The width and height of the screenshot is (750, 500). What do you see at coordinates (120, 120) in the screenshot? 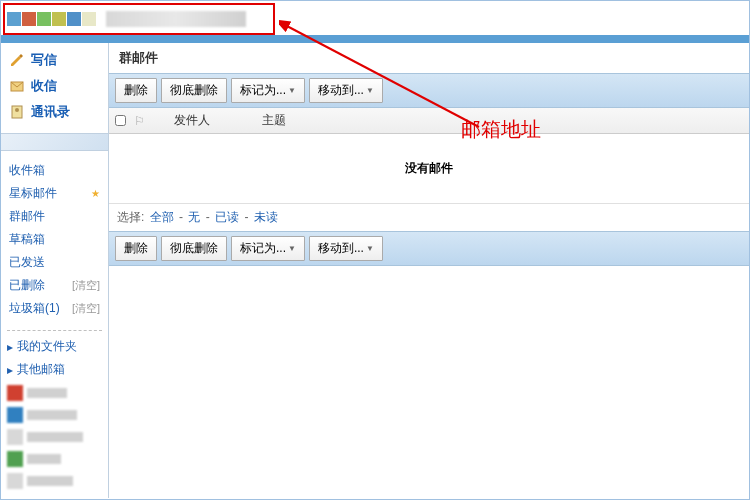
I see `select-all-checkbox` at bounding box center [120, 120].